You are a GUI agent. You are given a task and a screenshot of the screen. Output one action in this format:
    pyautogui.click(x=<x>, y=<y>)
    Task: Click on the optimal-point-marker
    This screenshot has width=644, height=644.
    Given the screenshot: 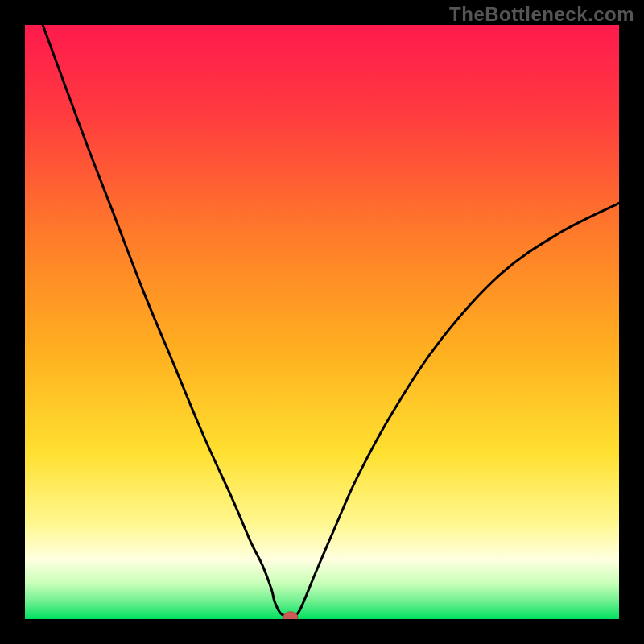 What is the action you would take?
    pyautogui.click(x=291, y=615)
    